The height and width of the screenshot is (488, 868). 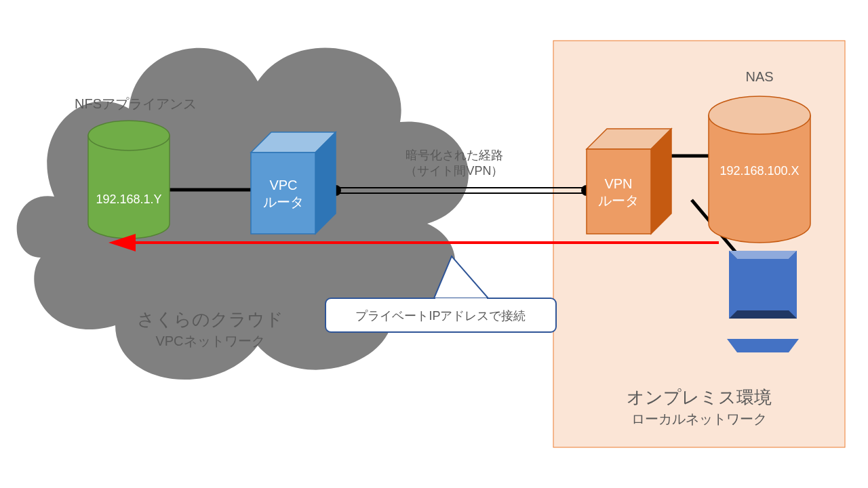 What do you see at coordinates (699, 419) in the screenshot?
I see `onprem-subtitle: ローカルネットワーク` at bounding box center [699, 419].